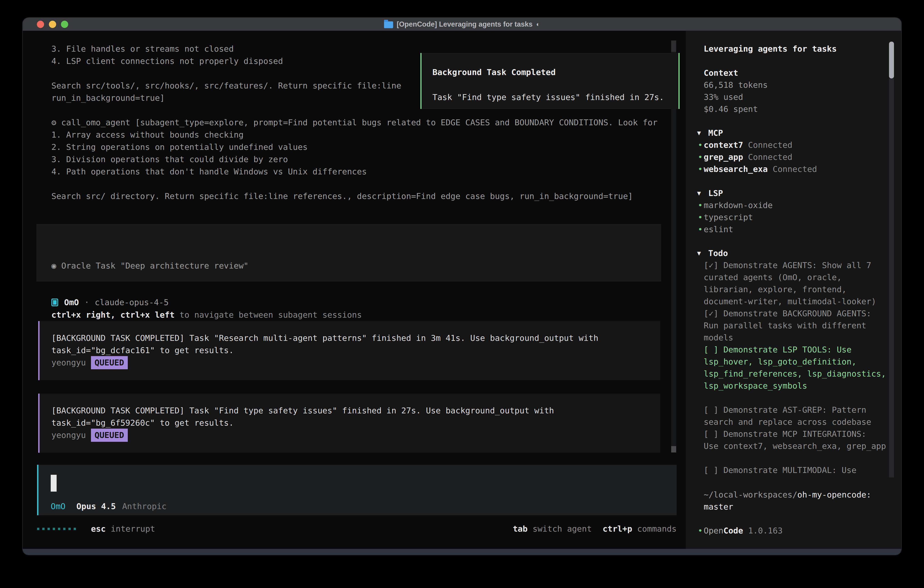 The image size is (924, 588). What do you see at coordinates (356, 315) in the screenshot?
I see `subagent-nav-hint: ctrl+x right, ctrl+x left to navigate be…` at bounding box center [356, 315].